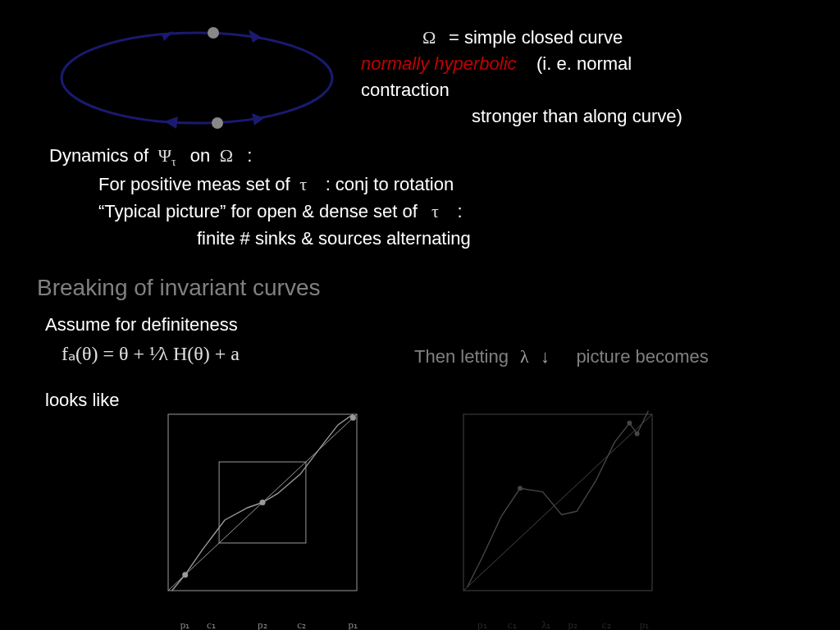 Image resolution: width=840 pixels, height=630 pixels. I want to click on eq-simple-closed: = simple closed curve, so click(536, 38).